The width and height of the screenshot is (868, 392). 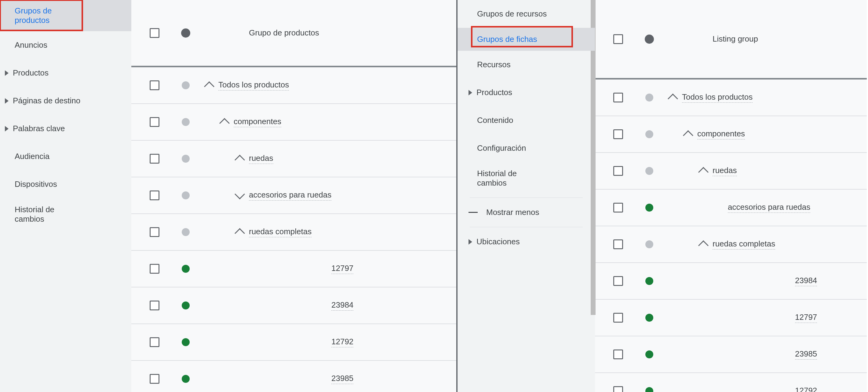 I want to click on minus-icon, so click(x=473, y=213).